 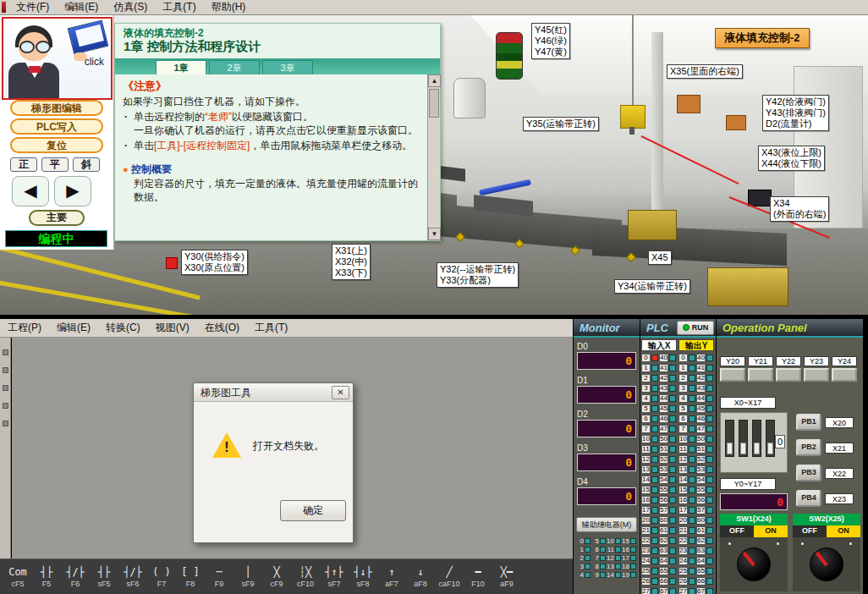 What do you see at coordinates (743, 448) in the screenshot?
I see `switch-handle` at bounding box center [743, 448].